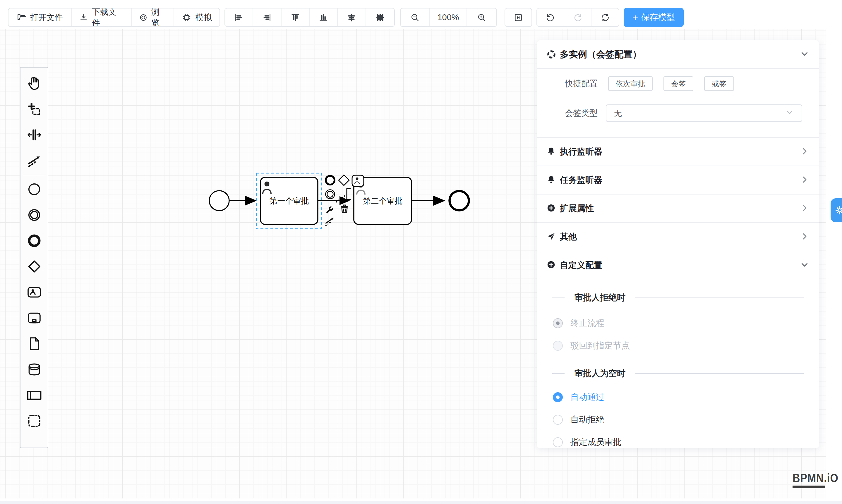 This screenshot has height=504, width=842. I want to click on quick-option-label: 或签, so click(719, 84).